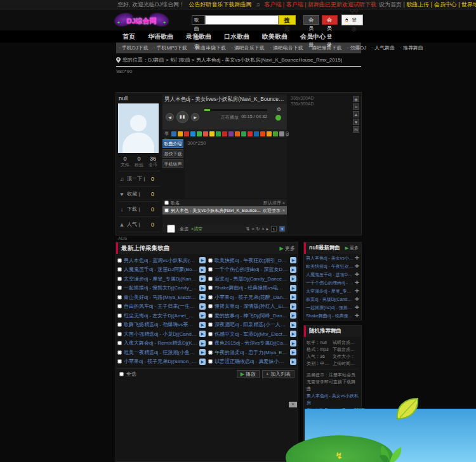 Image resolution: width=476 pixels, height=462 pixels. Describe the element at coordinates (248, 229) in the screenshot. I see `playlist-op-icon: ⇅` at that location.